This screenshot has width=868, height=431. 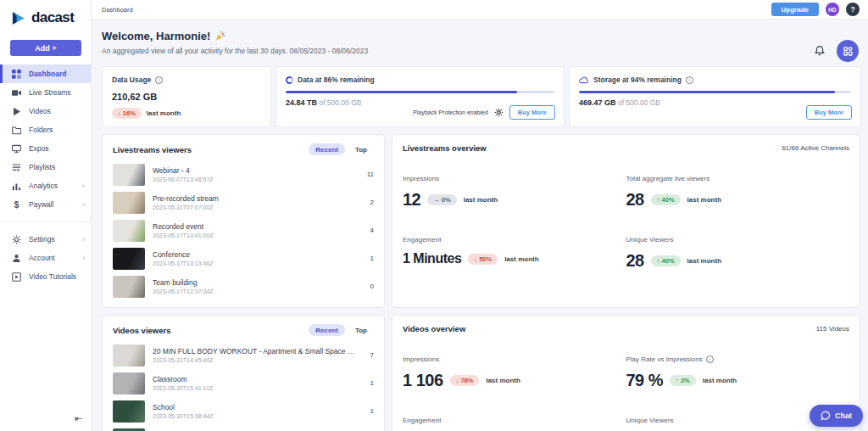 I want to click on list-item: Webinar - 42023-06-07T13:48:57Z 11, so click(x=243, y=175).